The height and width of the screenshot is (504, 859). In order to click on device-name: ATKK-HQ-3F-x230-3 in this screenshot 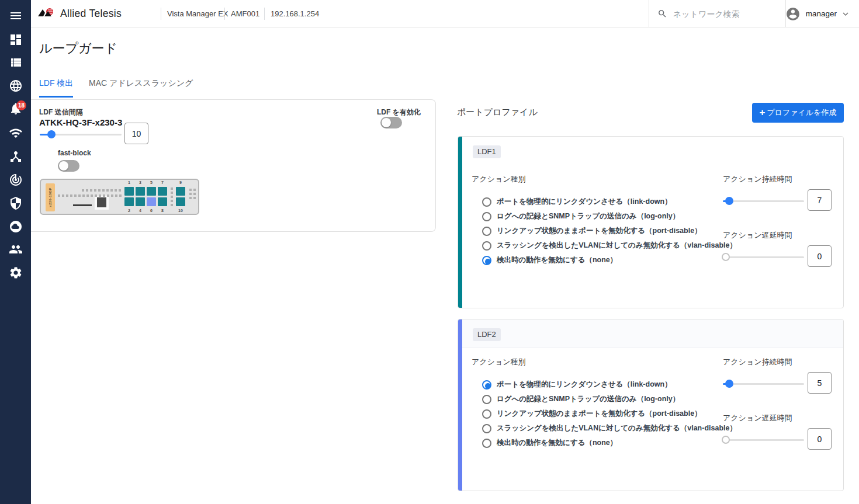, I will do `click(81, 123)`.